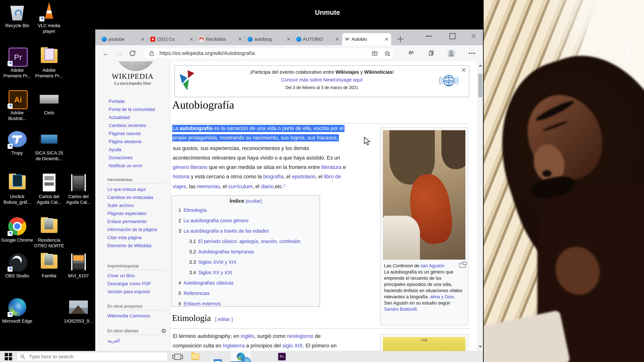  Describe the element at coordinates (49, 62) in the screenshot. I see `desktop-icon-premiere-folder: Adobe Premiere Pr...` at that location.